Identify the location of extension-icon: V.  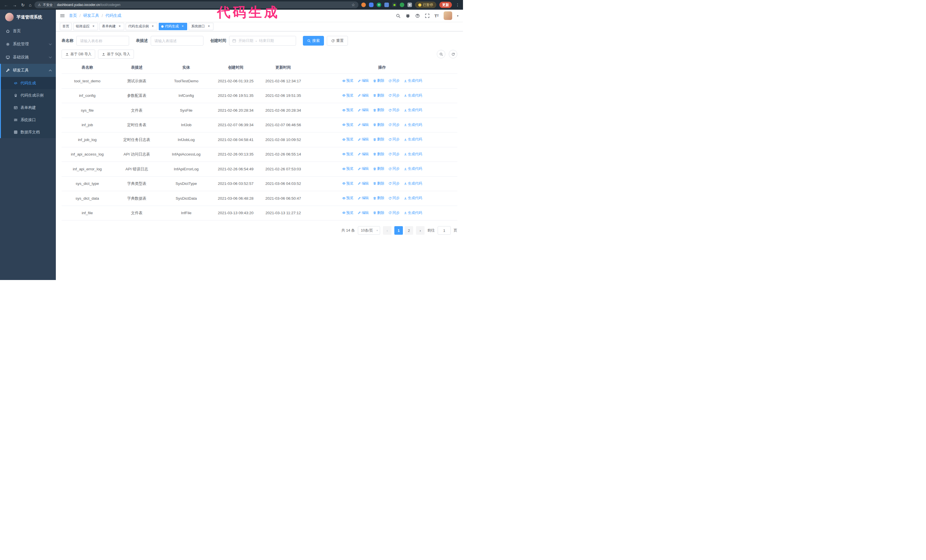
(379, 5).